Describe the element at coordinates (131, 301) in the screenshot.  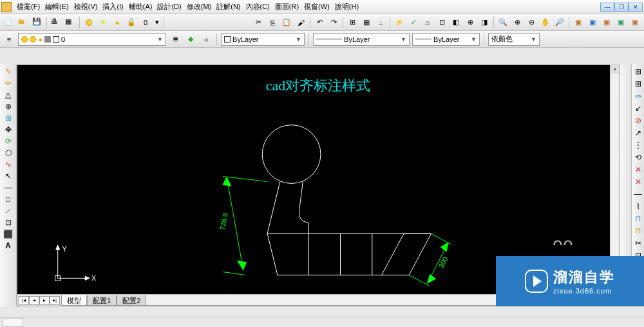
I see `tab-layout2: 配置2` at that location.